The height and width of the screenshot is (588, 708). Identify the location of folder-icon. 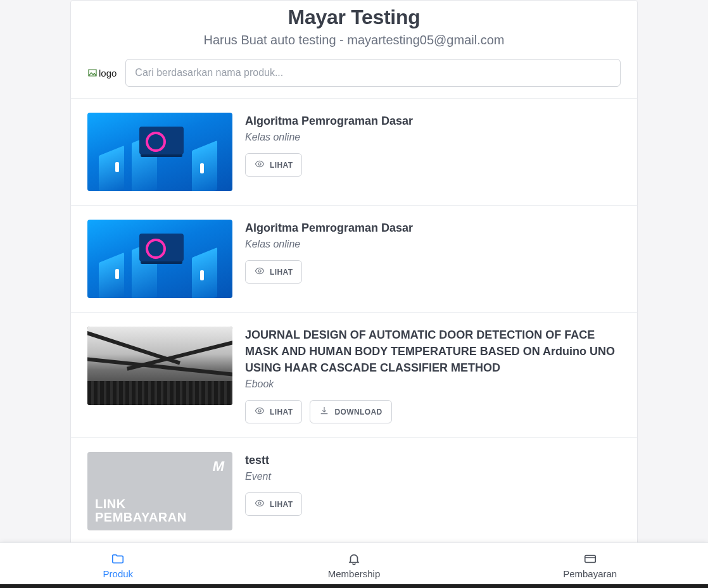
(118, 559).